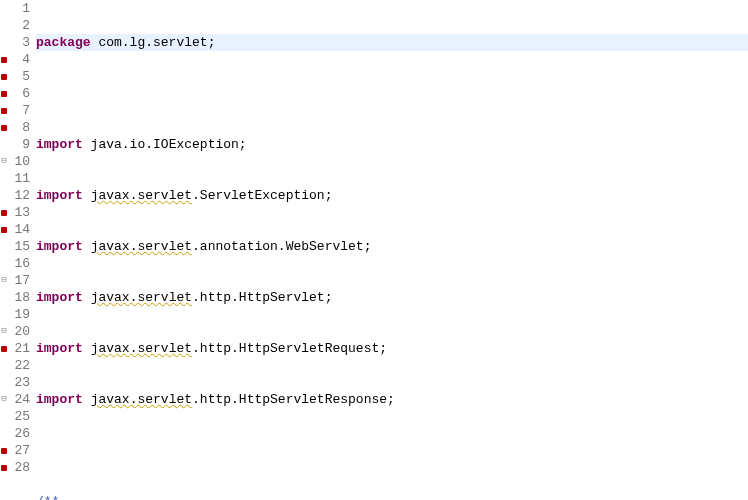  I want to click on line-number: 2, so click(19, 26).